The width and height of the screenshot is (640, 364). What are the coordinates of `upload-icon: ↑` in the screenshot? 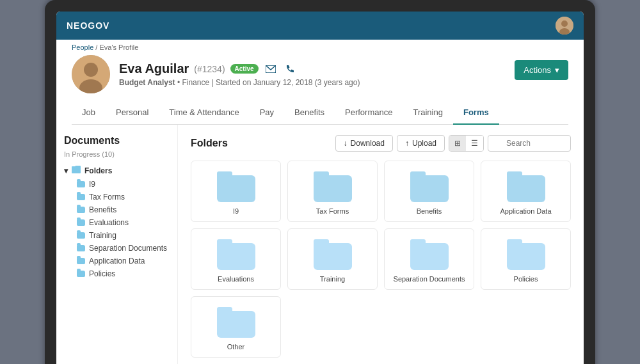 It's located at (407, 143).